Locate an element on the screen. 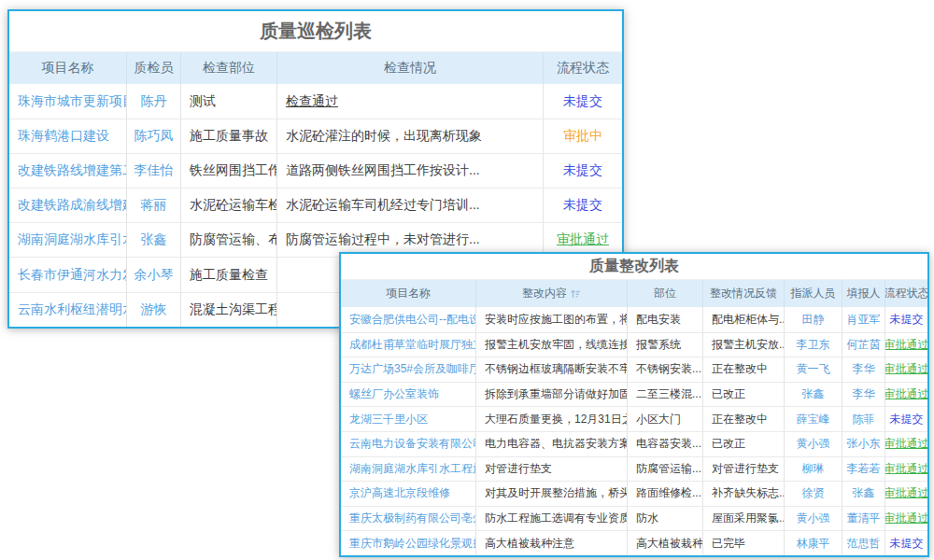 The height and width of the screenshot is (560, 934). cell-assignee: 林康平 is located at coordinates (814, 543).